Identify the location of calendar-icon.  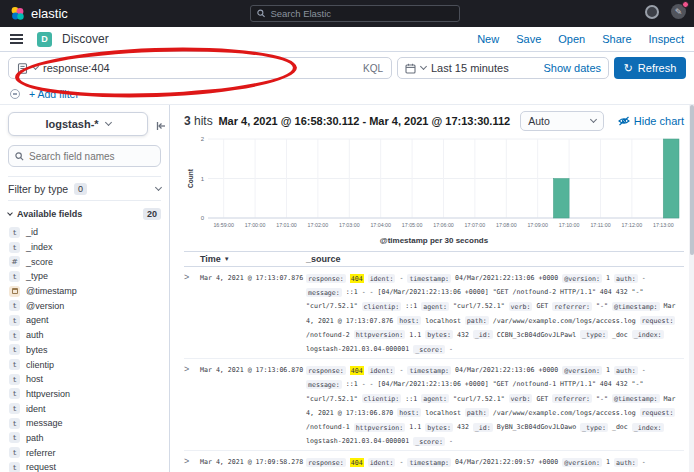
(410, 68).